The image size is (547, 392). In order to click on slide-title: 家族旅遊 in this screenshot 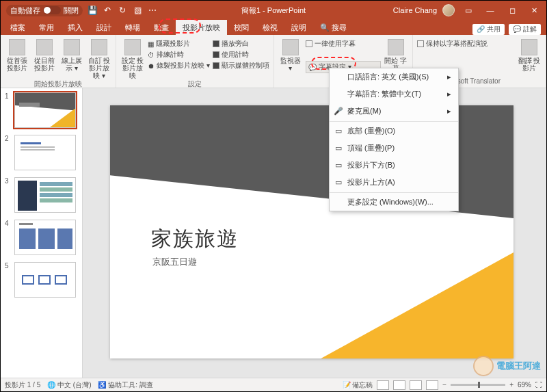, I will do `click(195, 239)`.